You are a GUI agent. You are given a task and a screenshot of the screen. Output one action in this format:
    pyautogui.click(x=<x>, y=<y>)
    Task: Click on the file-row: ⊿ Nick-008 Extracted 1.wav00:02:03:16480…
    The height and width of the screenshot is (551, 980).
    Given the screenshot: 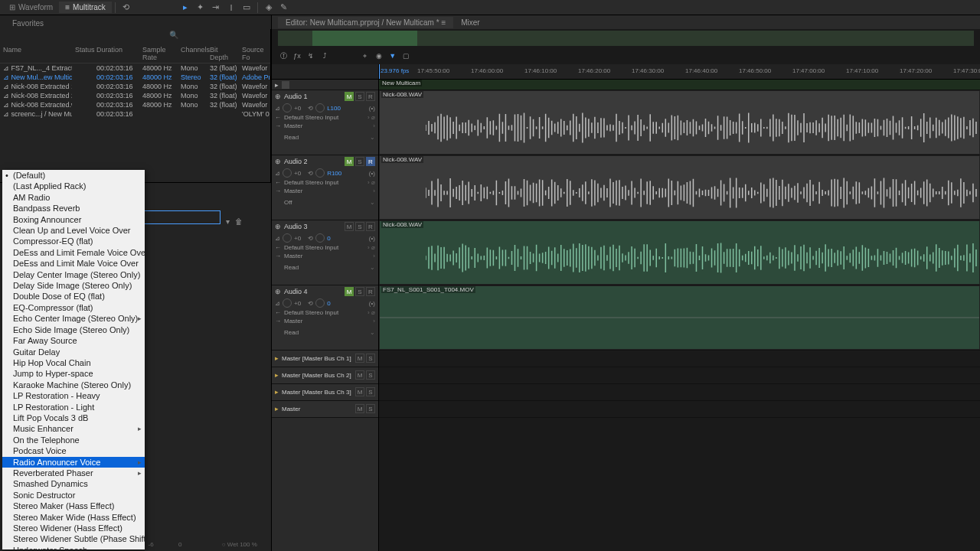 What is the action you would take?
    pyautogui.click(x=135, y=86)
    